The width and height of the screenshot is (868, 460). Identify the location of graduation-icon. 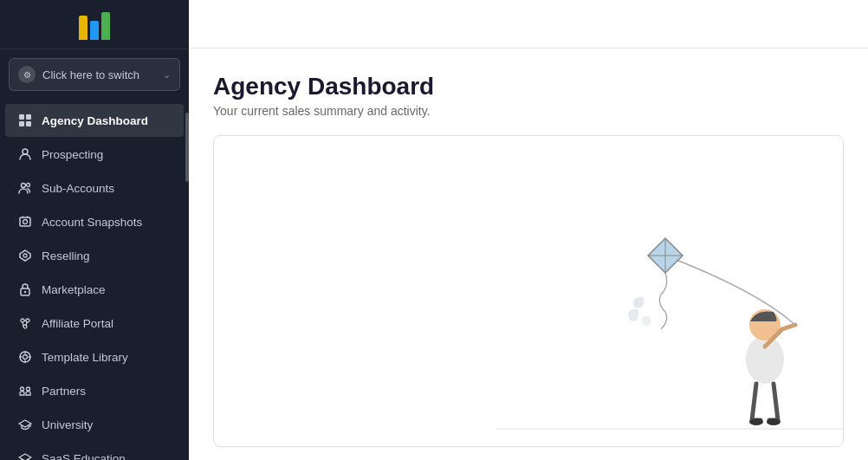
(25, 424).